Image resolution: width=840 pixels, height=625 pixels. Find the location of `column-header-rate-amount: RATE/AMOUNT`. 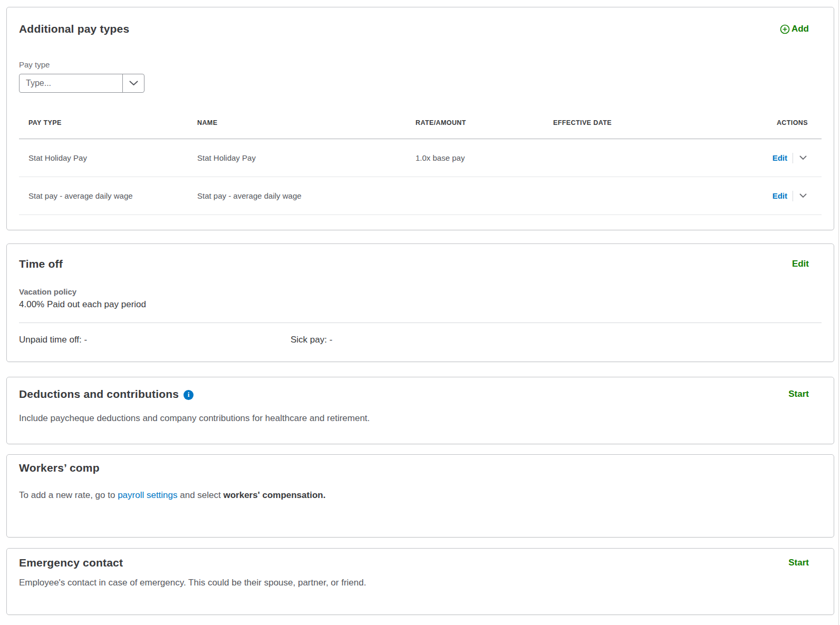

column-header-rate-amount: RATE/AMOUNT is located at coordinates (484, 123).